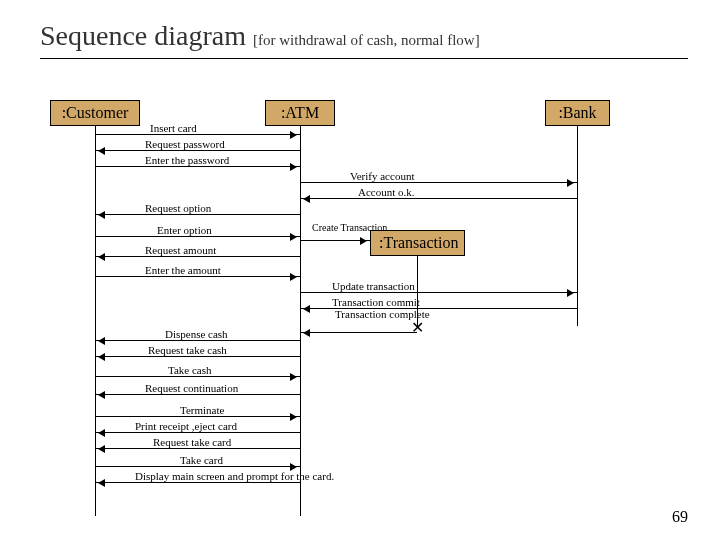 This screenshot has width=728, height=546. What do you see at coordinates (198, 394) in the screenshot?
I see `arrow-request-continuation` at bounding box center [198, 394].